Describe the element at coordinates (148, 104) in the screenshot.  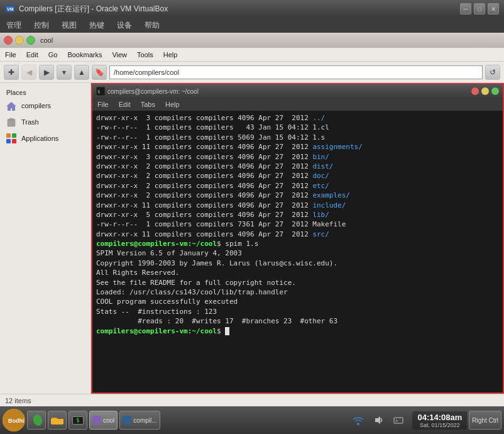
I see `terminal-menu-tabs: Tabs` at that location.